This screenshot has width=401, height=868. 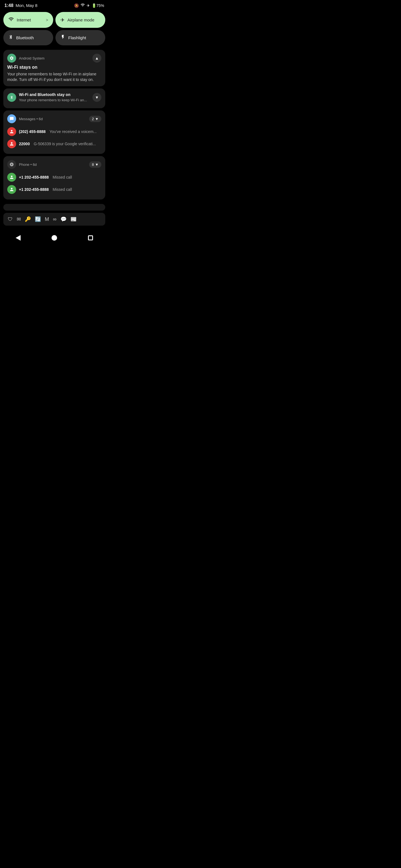 I want to click on call-sender-2: +1 202-455-8888, so click(x=34, y=189).